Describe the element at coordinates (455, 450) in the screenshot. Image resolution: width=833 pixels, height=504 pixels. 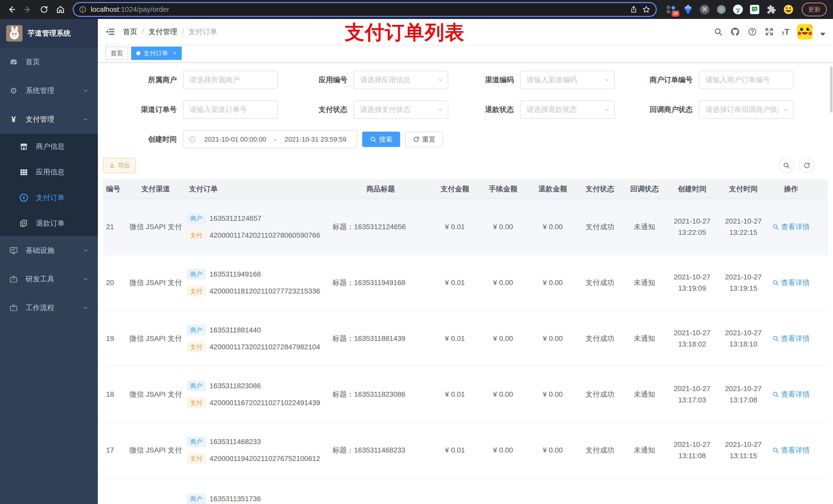
I see `cell-amount: ¥ 0.01` at that location.